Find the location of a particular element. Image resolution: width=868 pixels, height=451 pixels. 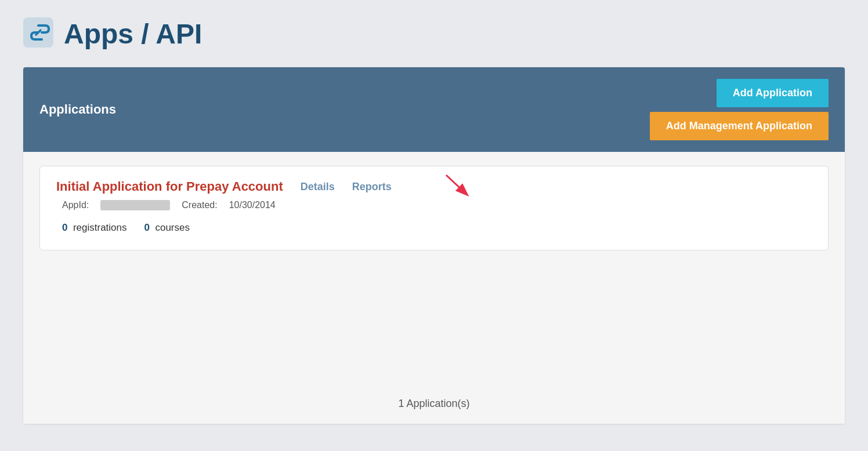

logo-icon is located at coordinates (38, 34).